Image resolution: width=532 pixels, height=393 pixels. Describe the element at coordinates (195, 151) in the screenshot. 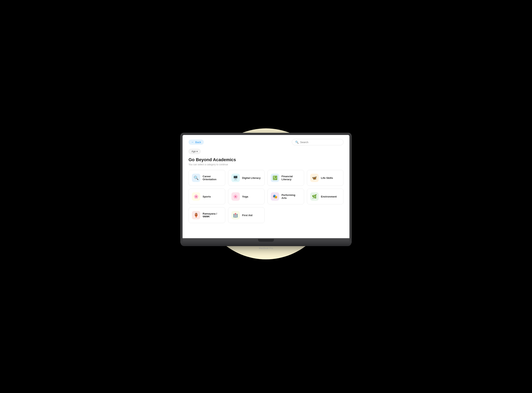

I see `age-filter-button: Age ▾` at that location.